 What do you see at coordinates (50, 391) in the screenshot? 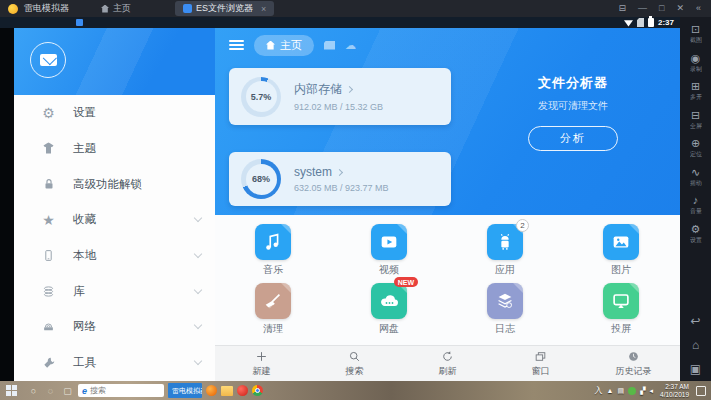
I see `cortana-icon: ◌` at bounding box center [50, 391].